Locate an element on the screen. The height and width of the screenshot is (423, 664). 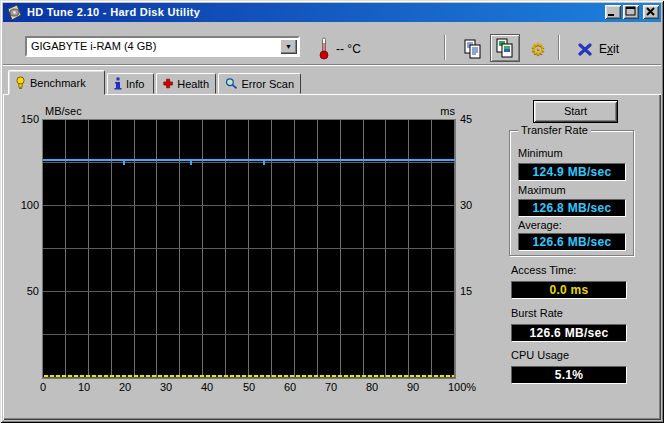
x-axis-tick: 10 is located at coordinates (84, 387).